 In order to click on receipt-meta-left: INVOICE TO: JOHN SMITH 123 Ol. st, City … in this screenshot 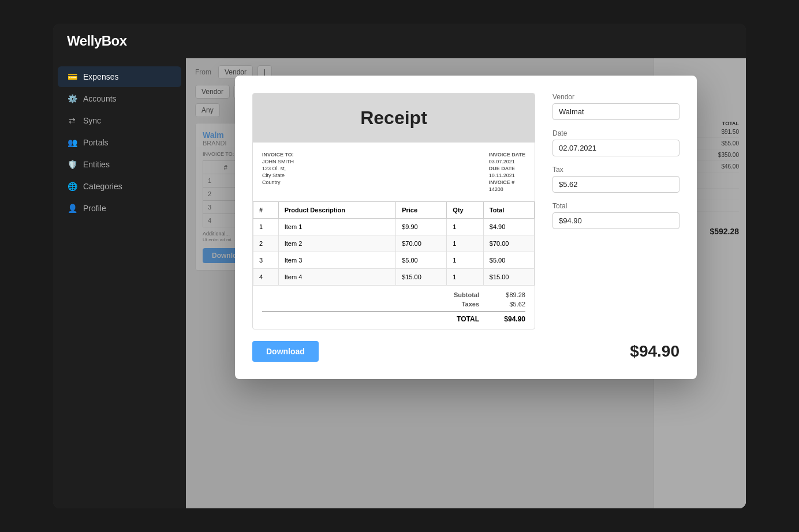, I will do `click(278, 172)`.